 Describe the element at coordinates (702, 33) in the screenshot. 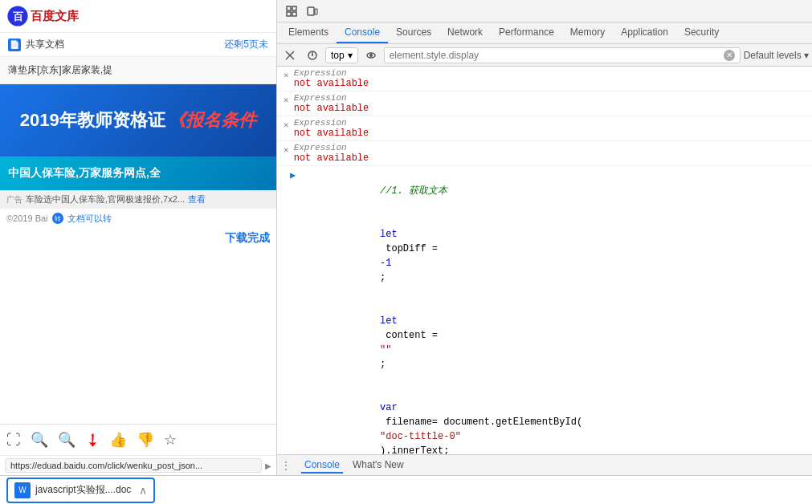

I see `tab-security: Security` at that location.